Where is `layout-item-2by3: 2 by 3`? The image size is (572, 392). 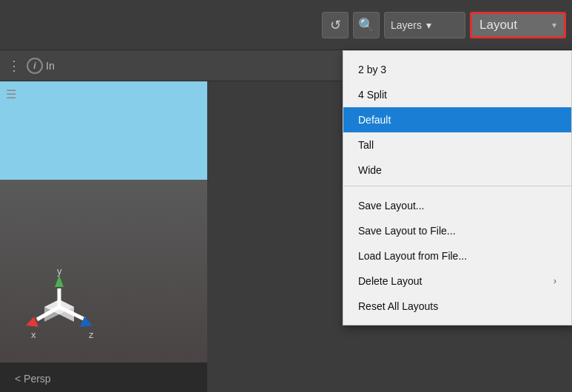 layout-item-2by3: 2 by 3 is located at coordinates (457, 70).